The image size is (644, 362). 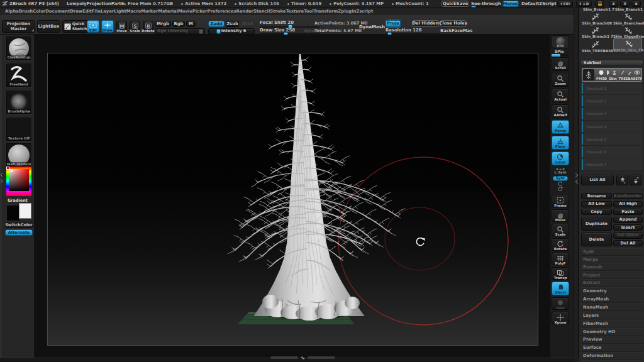 I want to click on zcut-button: Zcut, so click(x=248, y=24).